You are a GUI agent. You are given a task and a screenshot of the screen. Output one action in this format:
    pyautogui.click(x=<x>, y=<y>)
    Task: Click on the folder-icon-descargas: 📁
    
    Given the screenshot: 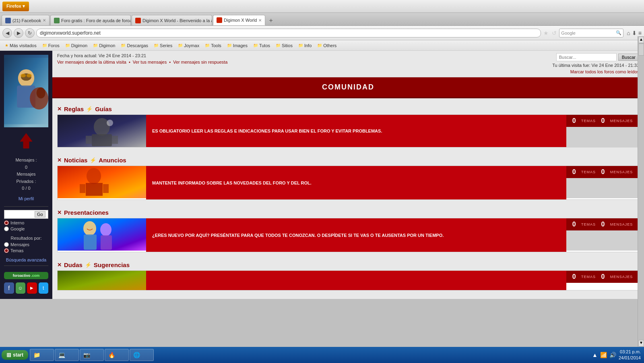 What is the action you would take?
    pyautogui.click(x=123, y=45)
    